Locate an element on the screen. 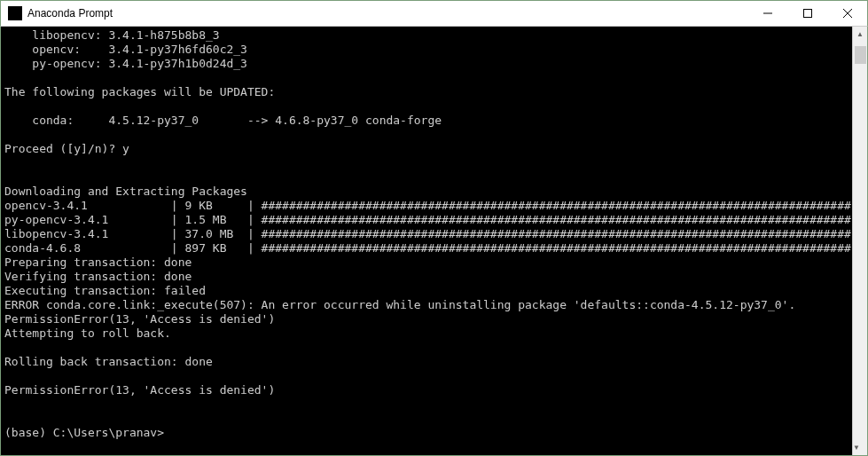 This screenshot has height=456, width=868. window-title: Anaconda Prompt is located at coordinates (387, 13).